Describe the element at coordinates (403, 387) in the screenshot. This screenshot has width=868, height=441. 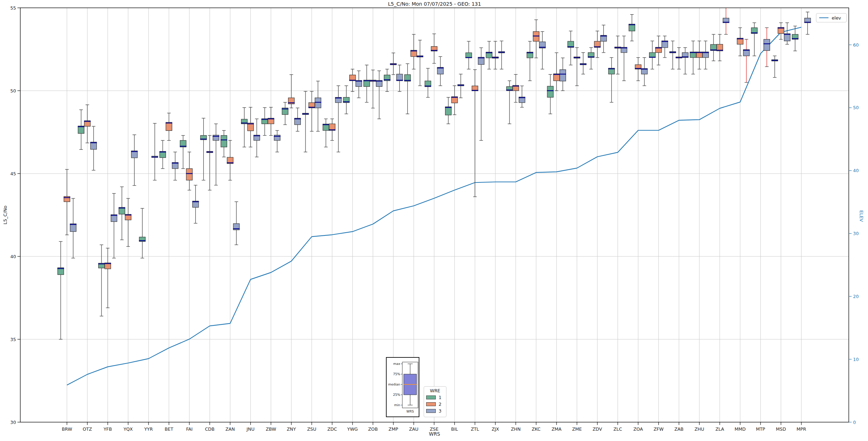
I see `boxplot-anatomy-inset: max75%median25%minWRS` at that location.